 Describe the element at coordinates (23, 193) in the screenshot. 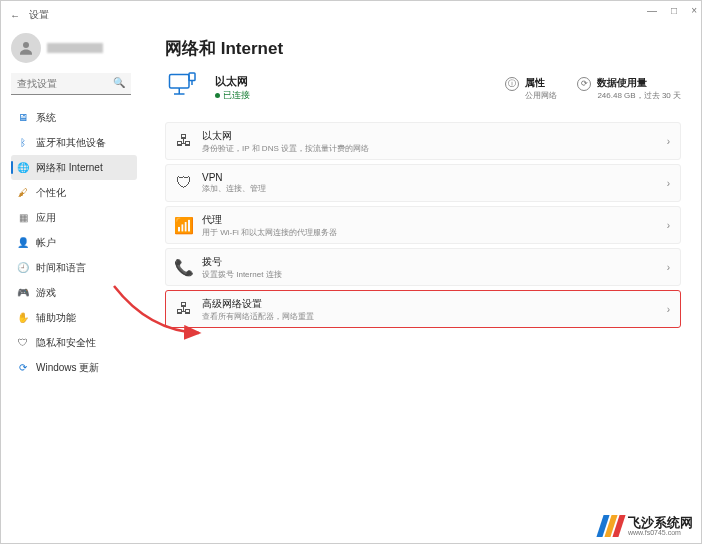

I see `nav-icon: 🖌` at that location.